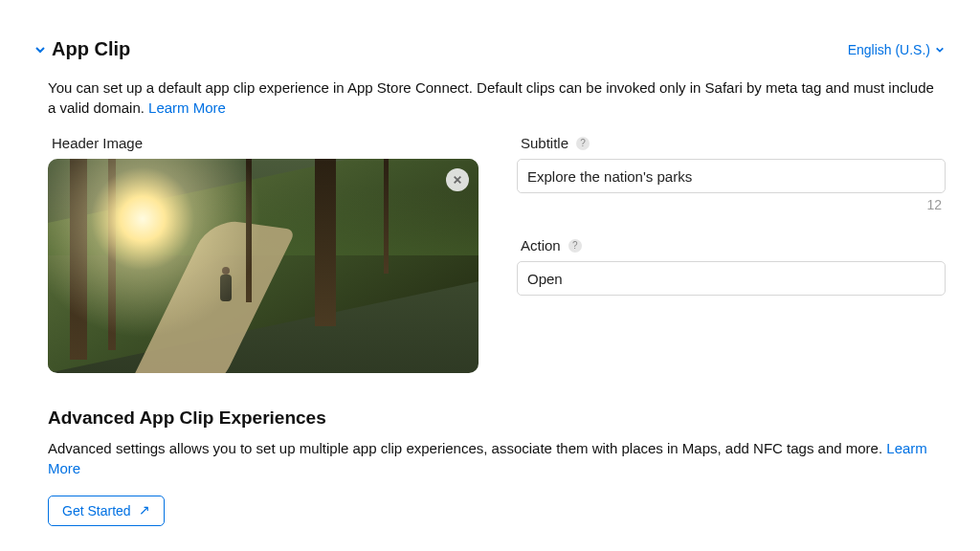 This screenshot has width=980, height=551. What do you see at coordinates (541, 245) in the screenshot?
I see `action-label: Action` at bounding box center [541, 245].